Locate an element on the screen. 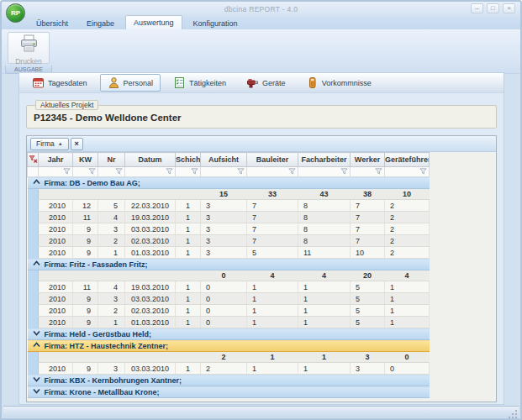 This screenshot has height=420, width=522. data-row: 20109202.03.2010101151 is located at coordinates (229, 311).